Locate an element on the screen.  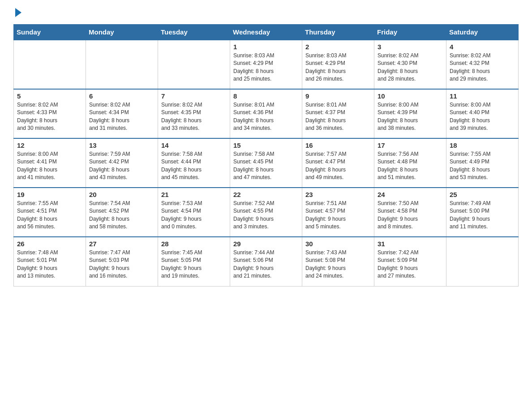
weekday-header-tuesday: Tuesday is located at coordinates (194, 32).